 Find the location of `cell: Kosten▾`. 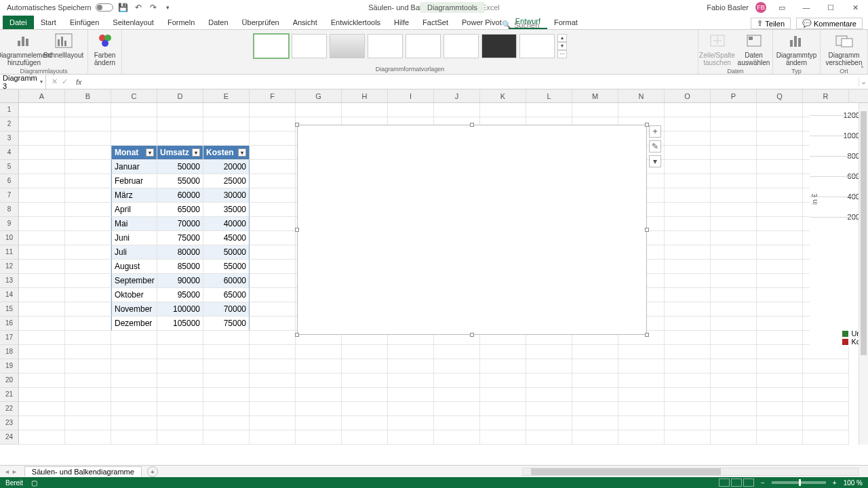

cell: Kosten▾ is located at coordinates (226, 153).